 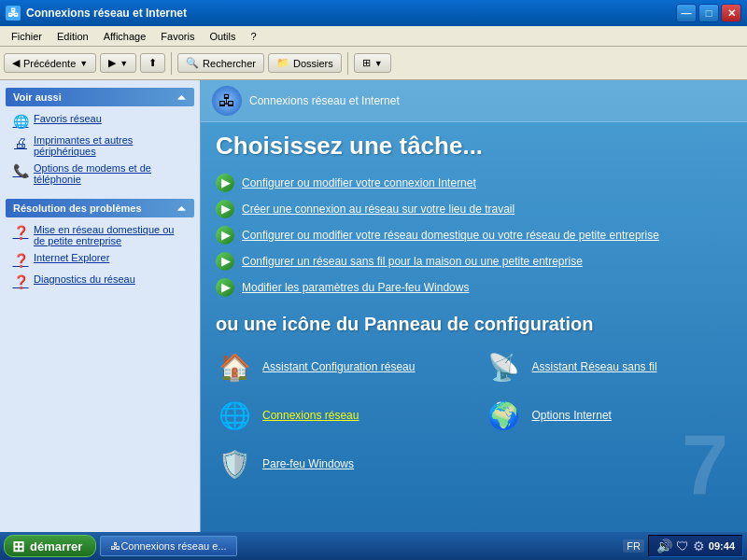 What do you see at coordinates (379, 63) in the screenshot?
I see `view-dropdown-icon: ▼` at bounding box center [379, 63].